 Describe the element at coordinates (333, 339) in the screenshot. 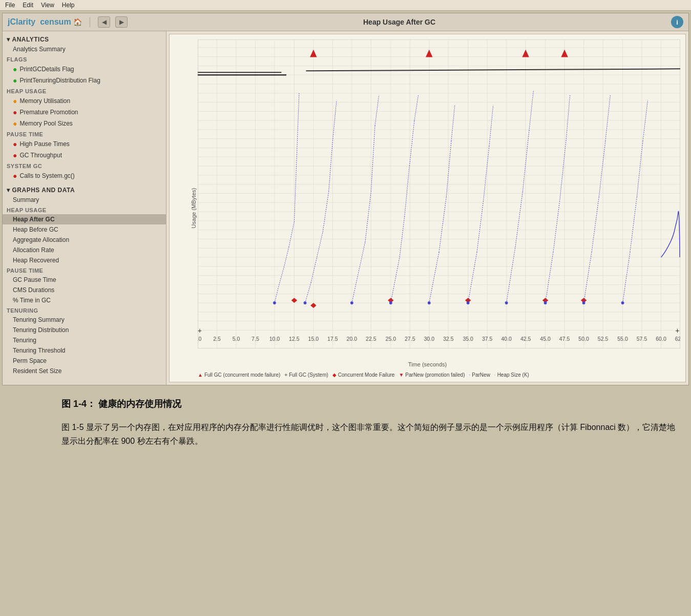

I see `svg-text: 17.5` at that location.